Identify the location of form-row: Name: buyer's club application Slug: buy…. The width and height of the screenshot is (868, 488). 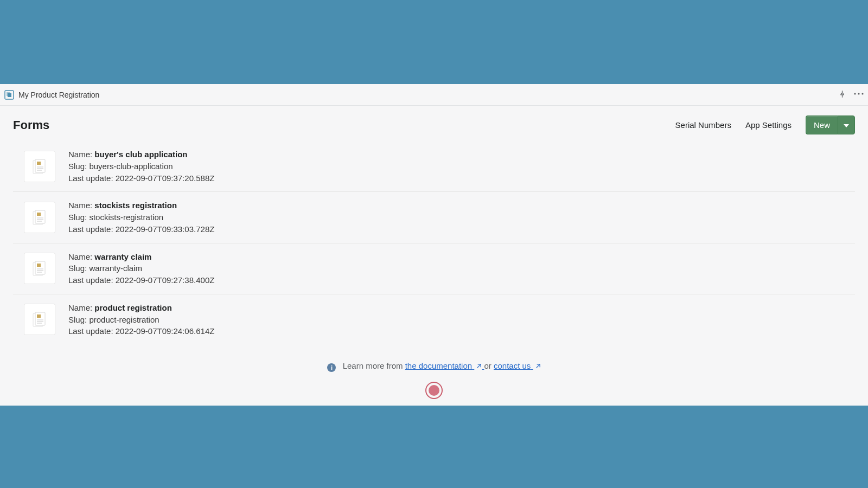
(434, 166).